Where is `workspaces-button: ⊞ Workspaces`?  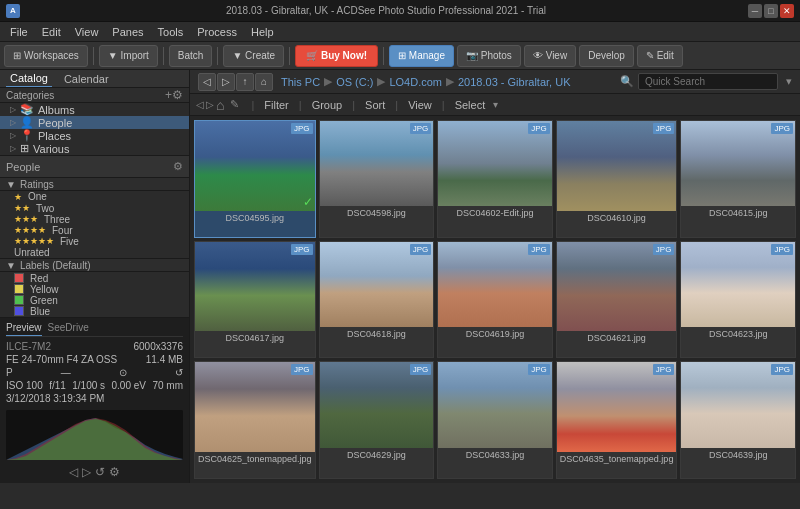 workspaces-button: ⊞ Workspaces is located at coordinates (46, 56).